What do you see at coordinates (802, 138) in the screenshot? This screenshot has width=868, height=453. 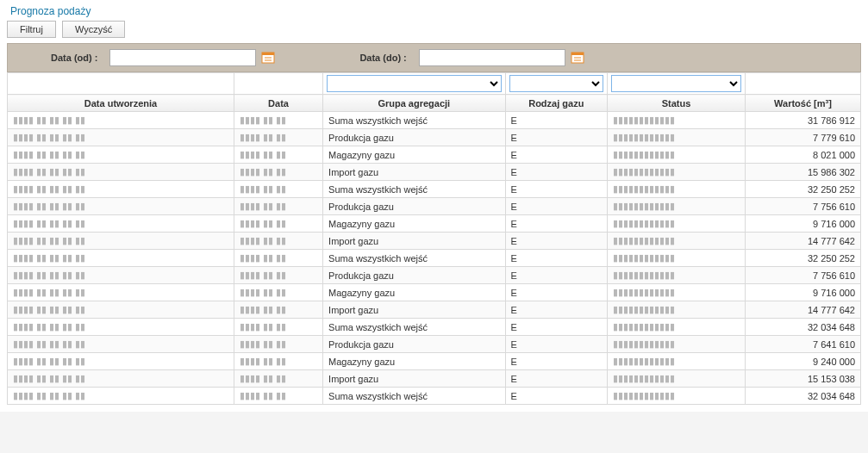 I see `cell-value: 7 779 610` at bounding box center [802, 138].